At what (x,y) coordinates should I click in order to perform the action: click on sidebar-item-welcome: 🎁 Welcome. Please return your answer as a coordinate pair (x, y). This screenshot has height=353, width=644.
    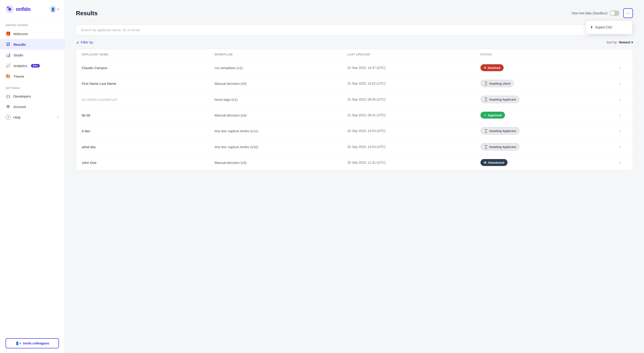
    Looking at the image, I should click on (32, 34).